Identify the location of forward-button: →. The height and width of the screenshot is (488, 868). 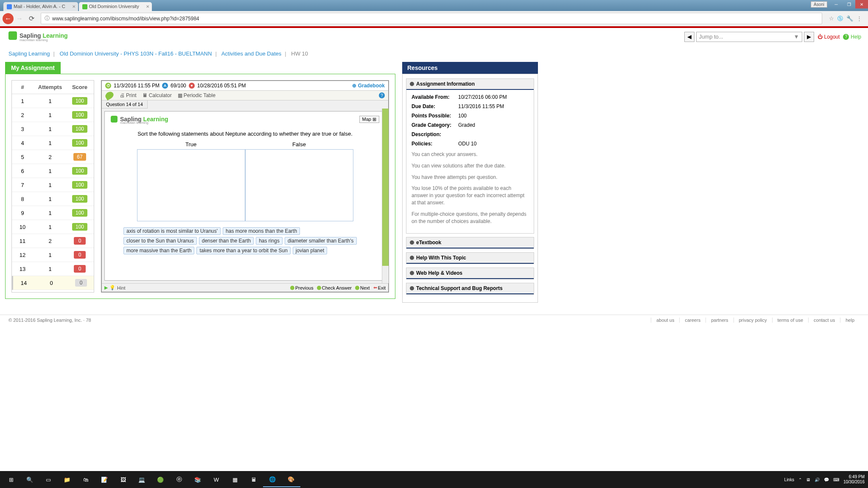
(20, 19).